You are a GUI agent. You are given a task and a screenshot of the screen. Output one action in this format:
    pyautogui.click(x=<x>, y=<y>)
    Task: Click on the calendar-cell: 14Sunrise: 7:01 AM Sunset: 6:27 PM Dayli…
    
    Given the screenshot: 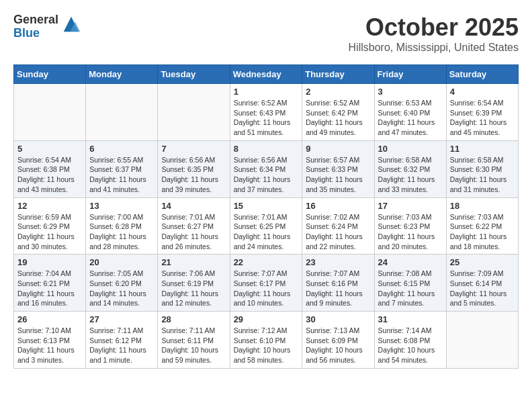 What is the action you would take?
    pyautogui.click(x=193, y=226)
    